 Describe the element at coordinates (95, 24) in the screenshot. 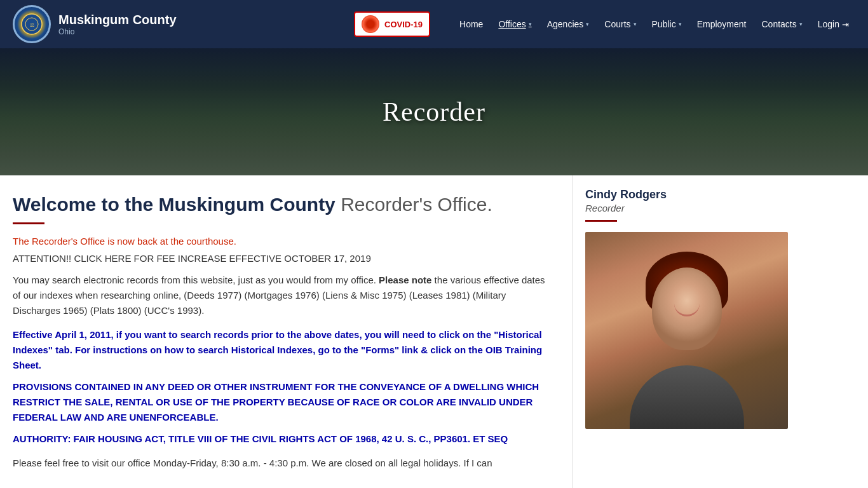

I see `logo-area: ⚖ Muskingum County Ohio` at that location.